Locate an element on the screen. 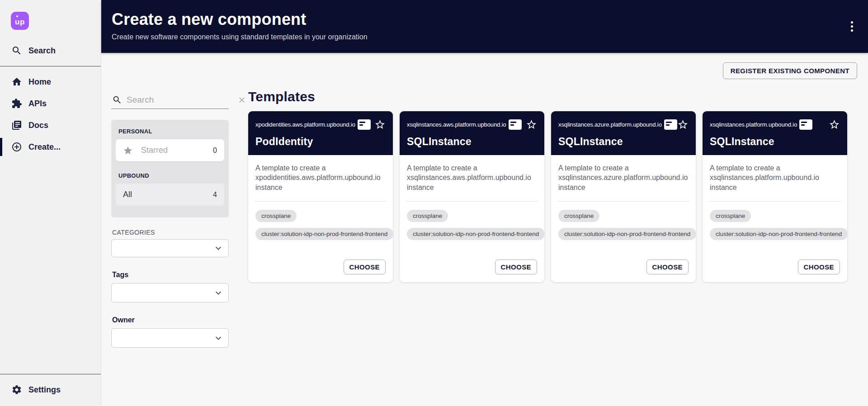 The image size is (868, 406). add-circle-icon is located at coordinates (17, 147).